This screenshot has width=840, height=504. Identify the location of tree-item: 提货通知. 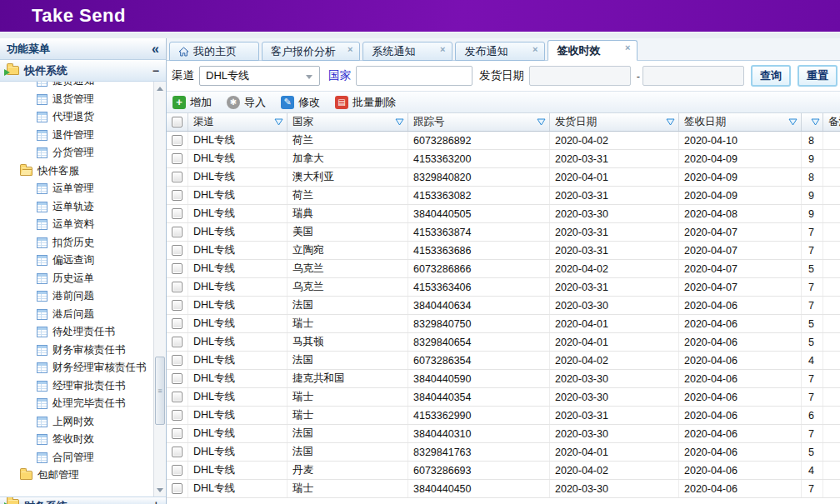
(77, 87).